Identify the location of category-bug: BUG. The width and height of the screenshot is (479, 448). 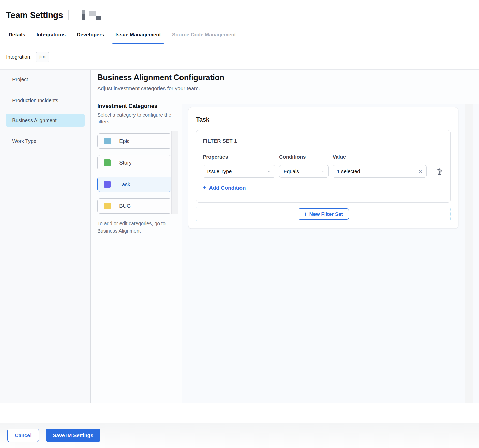
(134, 206).